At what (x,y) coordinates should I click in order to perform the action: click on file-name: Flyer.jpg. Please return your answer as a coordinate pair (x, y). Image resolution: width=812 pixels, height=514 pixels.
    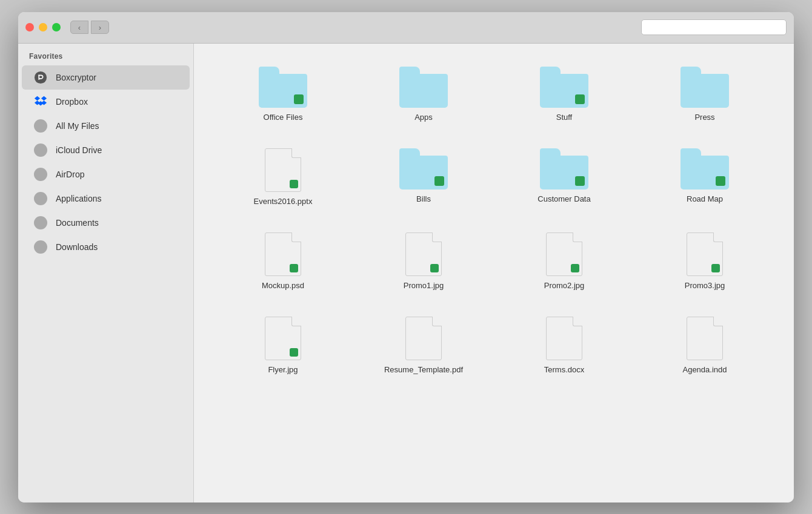
    Looking at the image, I should click on (282, 369).